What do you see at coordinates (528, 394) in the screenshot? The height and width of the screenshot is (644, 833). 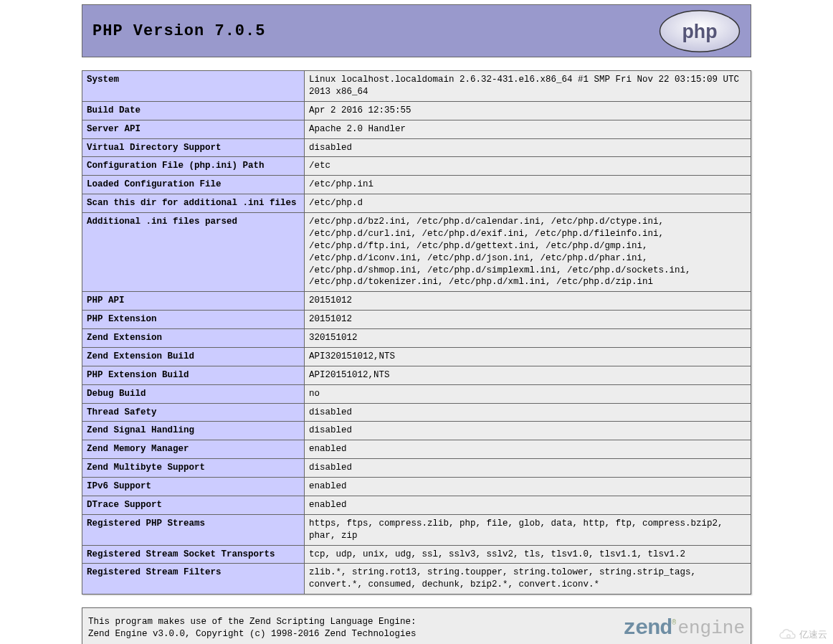 I see `info-value: no` at bounding box center [528, 394].